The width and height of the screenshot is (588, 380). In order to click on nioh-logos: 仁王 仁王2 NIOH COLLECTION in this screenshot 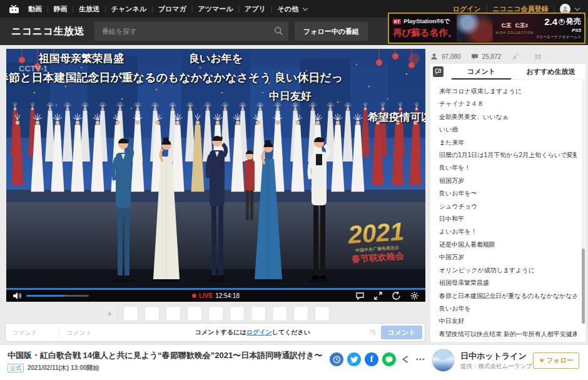, I will do `click(514, 28)`.